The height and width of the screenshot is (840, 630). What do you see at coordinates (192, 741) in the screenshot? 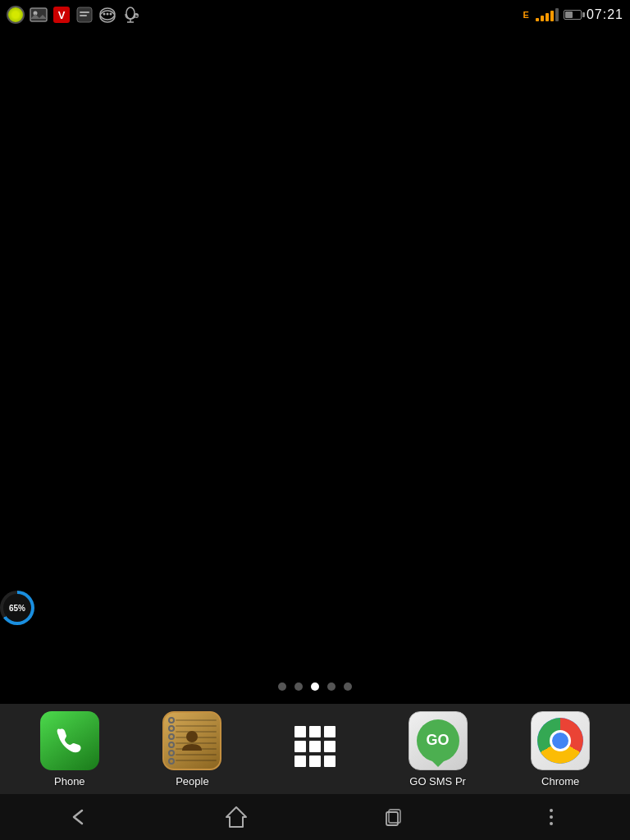
I see `people-icon-content` at bounding box center [192, 741].